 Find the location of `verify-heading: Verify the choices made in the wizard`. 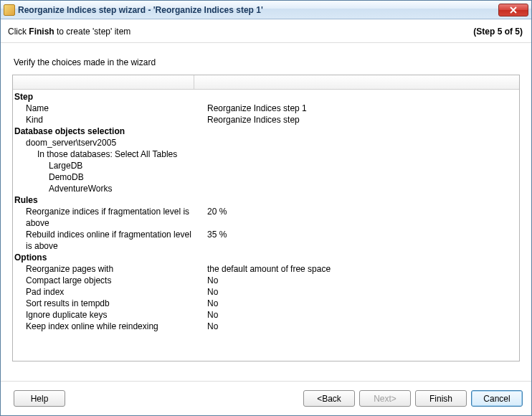

verify-heading: Verify the choices made in the wizard is located at coordinates (266, 59).